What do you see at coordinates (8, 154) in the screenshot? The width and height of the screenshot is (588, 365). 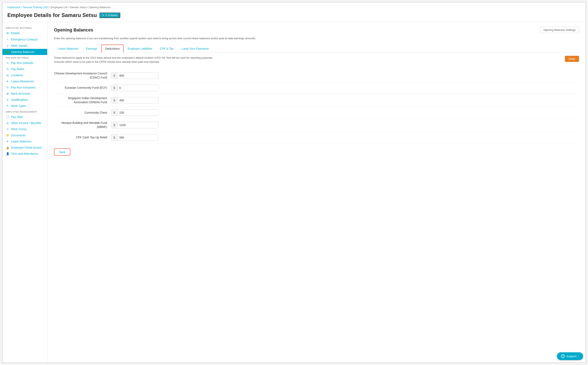 I see `user-icon: 👤` at bounding box center [8, 154].